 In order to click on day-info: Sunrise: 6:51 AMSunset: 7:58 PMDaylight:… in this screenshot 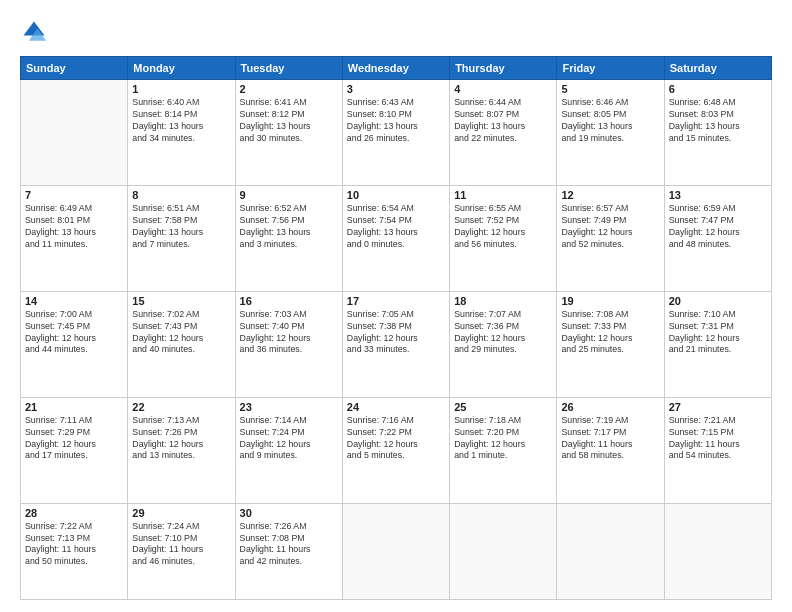, I will do `click(181, 227)`.